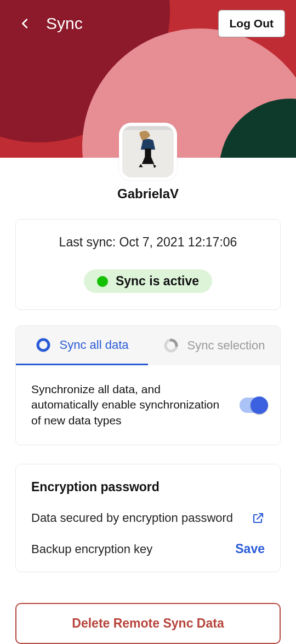 Image resolution: width=296 pixels, height=644 pixels. I want to click on status-dot-icon, so click(103, 281).